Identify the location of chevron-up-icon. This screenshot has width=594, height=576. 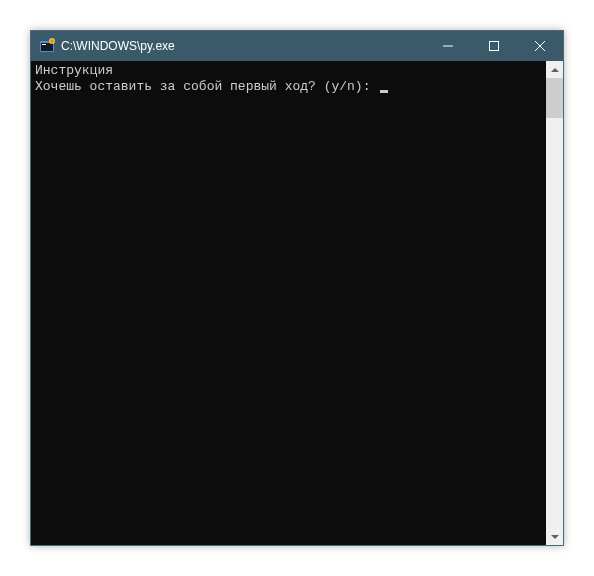
(555, 70).